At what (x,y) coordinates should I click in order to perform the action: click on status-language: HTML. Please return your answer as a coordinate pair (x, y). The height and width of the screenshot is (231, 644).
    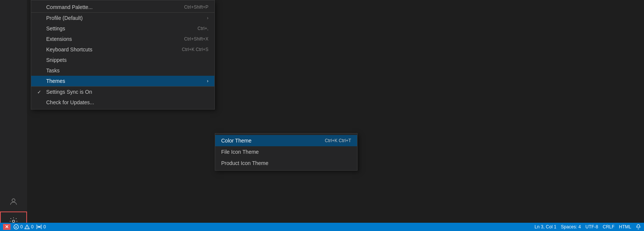
    Looking at the image, I should click on (625, 227).